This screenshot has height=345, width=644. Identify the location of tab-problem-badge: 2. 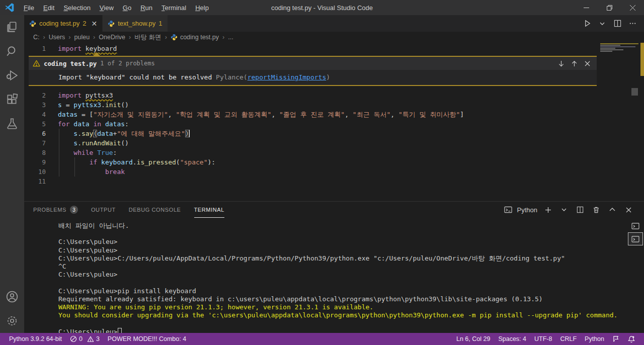
(85, 23).